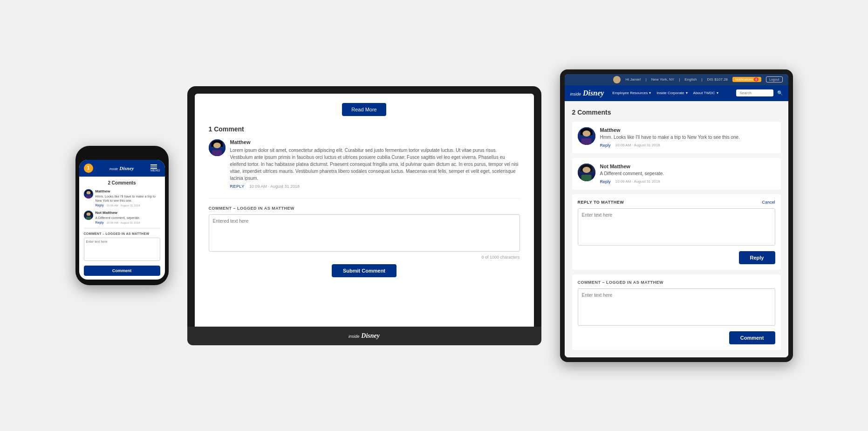 This screenshot has height=431, width=868. What do you see at coordinates (364, 238) in the screenshot?
I see `laptop-comment-form: COMMENT – LOGGED IN AS MATTHEW 0 of 1000…` at bounding box center [364, 238].